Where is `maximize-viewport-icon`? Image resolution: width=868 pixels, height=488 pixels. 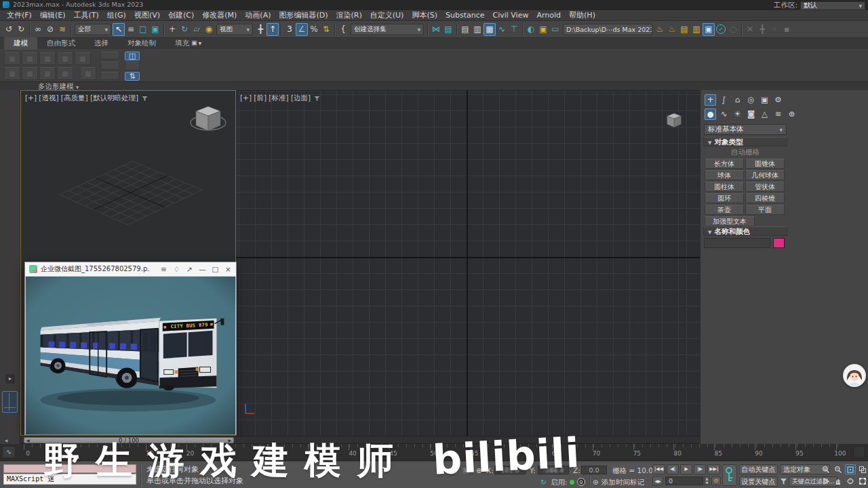
maximize-viewport-icon is located at coordinates (863, 481).